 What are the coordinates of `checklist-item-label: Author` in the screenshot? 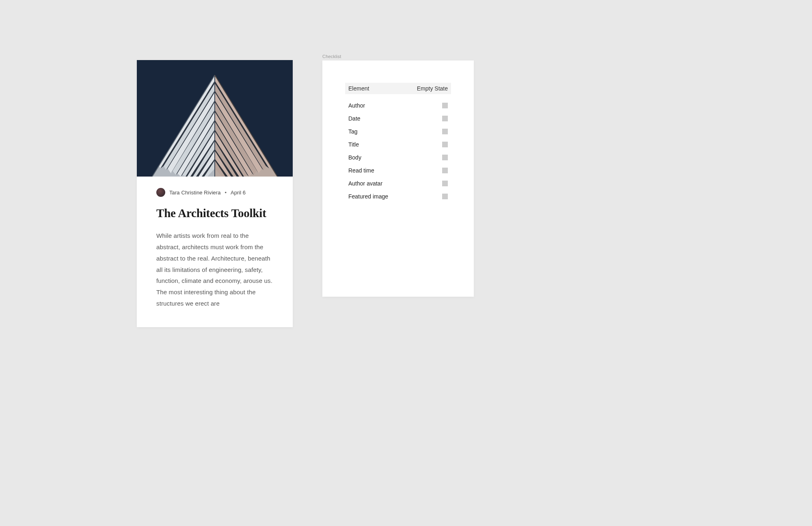 It's located at (356, 106).